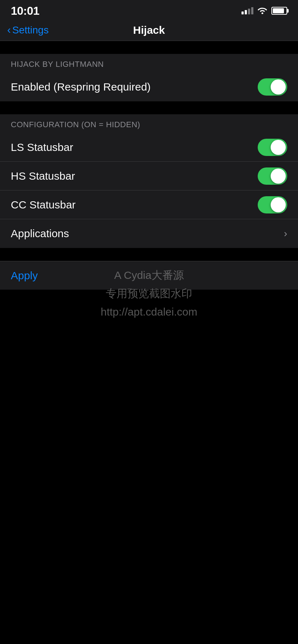 Image resolution: width=298 pixels, height=644 pixels. I want to click on status-bar: 10:01, so click(149, 10).